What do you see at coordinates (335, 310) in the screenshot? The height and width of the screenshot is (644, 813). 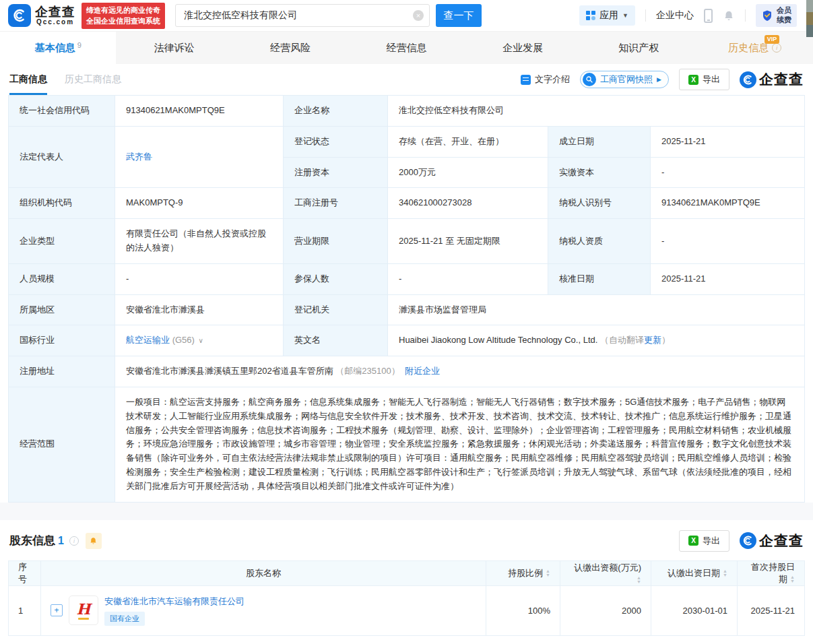 I see `field-label: 登记机关` at bounding box center [335, 310].